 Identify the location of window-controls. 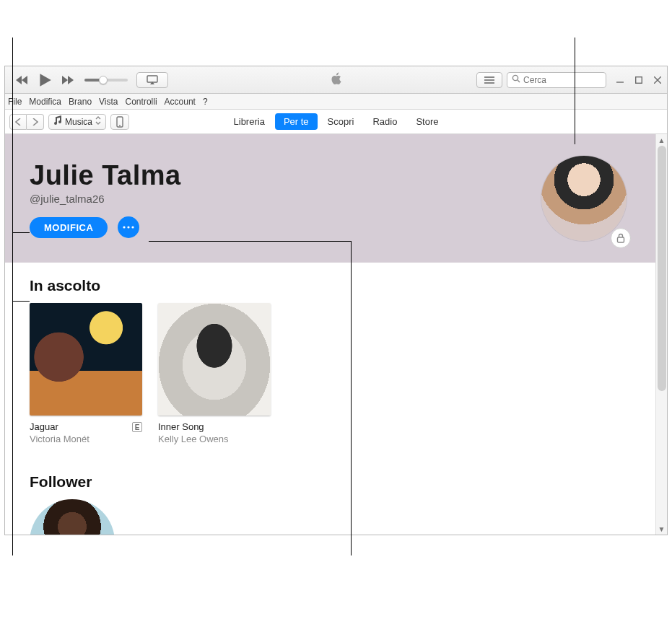
(639, 80).